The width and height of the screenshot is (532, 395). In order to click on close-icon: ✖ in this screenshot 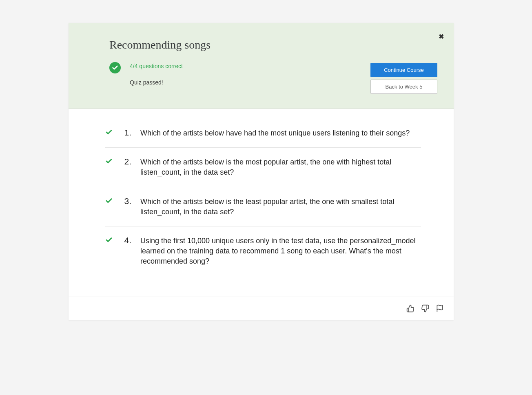, I will do `click(441, 37)`.